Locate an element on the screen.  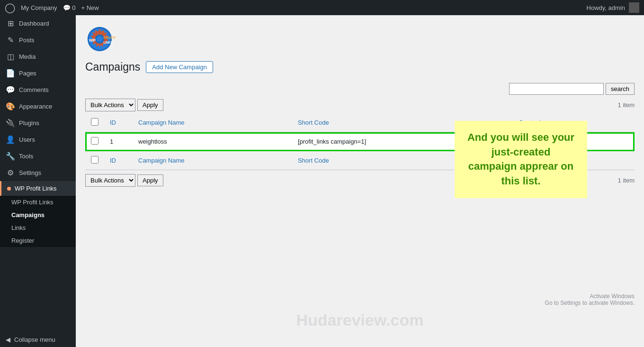
sub-item-campaigns: Campaigns is located at coordinates (38, 215).